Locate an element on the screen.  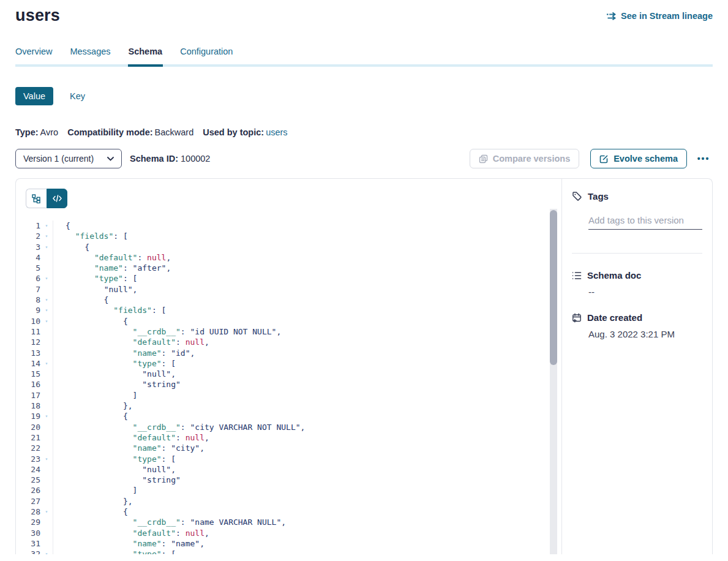
subject-toggle: Value Key is located at coordinates (364, 96).